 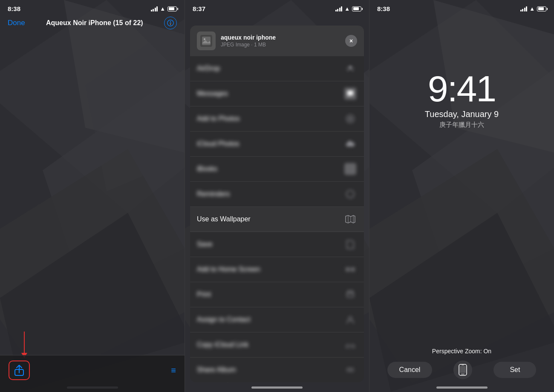 I want to click on share-item: Save, so click(x=277, y=244).